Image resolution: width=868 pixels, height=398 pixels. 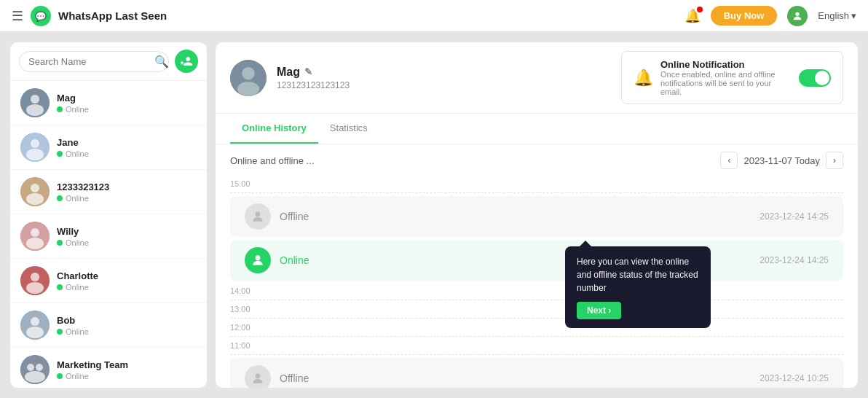 What do you see at coordinates (127, 143) in the screenshot?
I see `contact-name-jane: Jane` at bounding box center [127, 143].